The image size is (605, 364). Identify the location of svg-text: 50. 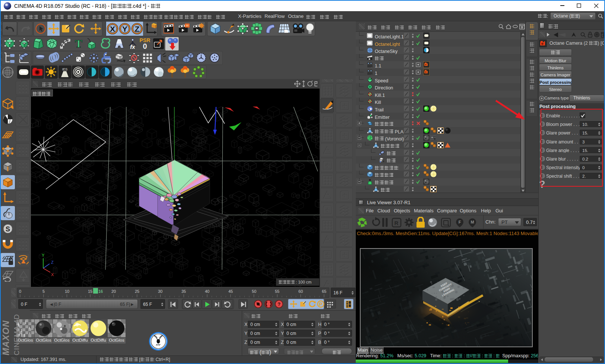
(254, 291).